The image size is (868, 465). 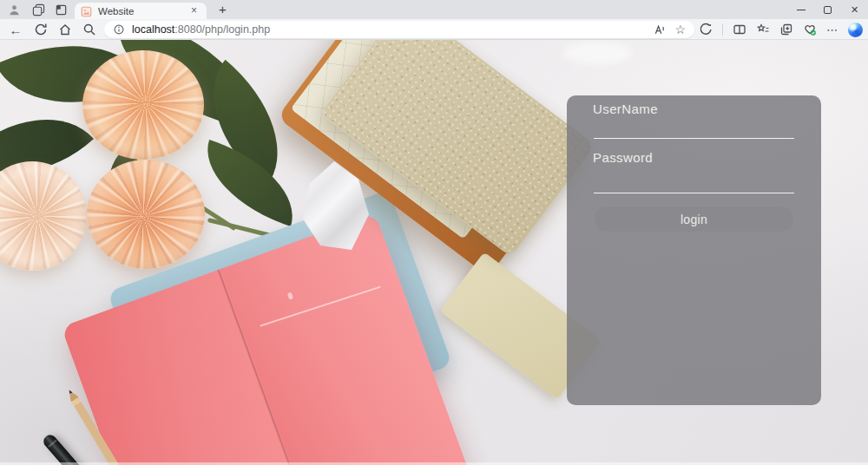 I want to click on minimize-icon, so click(x=801, y=10).